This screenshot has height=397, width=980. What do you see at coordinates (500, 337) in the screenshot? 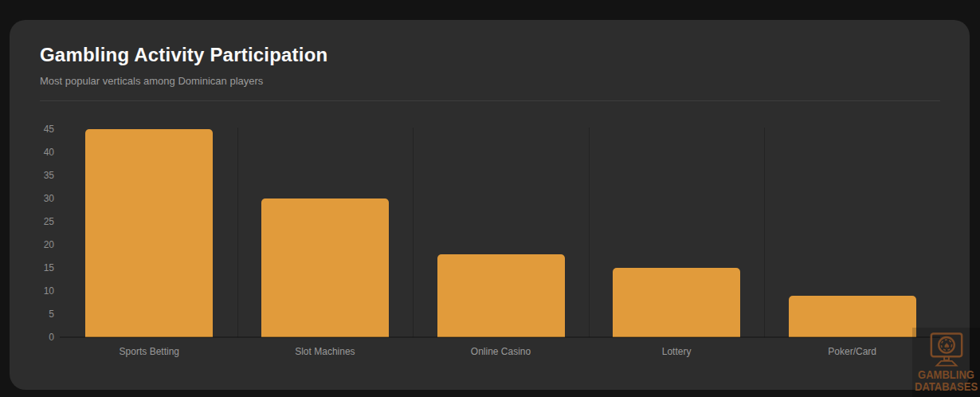
I see `x-axis-line` at bounding box center [500, 337].